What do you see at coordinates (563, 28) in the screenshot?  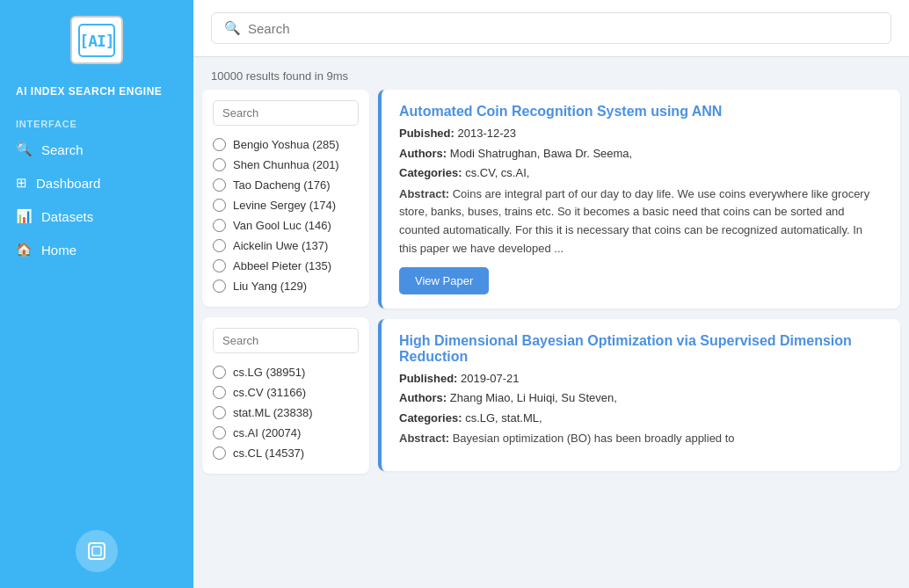 I see `top-search-input` at bounding box center [563, 28].